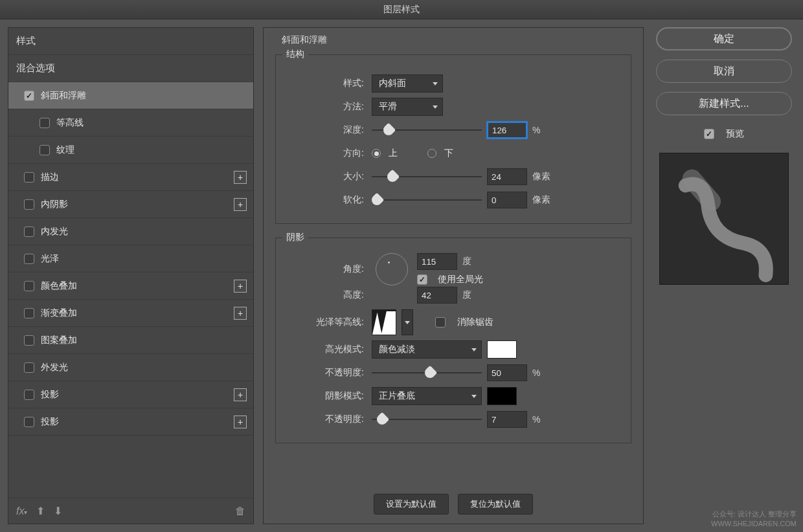  Describe the element at coordinates (430, 373) in the screenshot. I see `highlight-opacity-thumb` at that location.